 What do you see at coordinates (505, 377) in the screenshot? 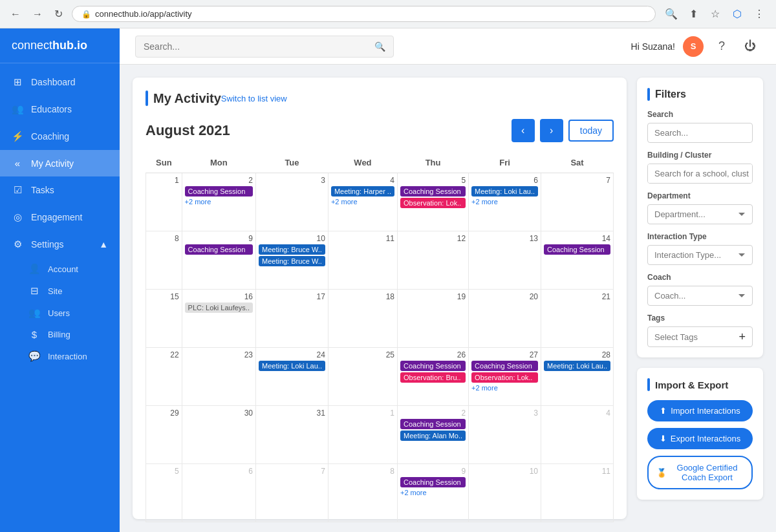
I see `calendar-day-cell: 27Coaching SessionObservation: Lok..+2 m…` at bounding box center [505, 377].